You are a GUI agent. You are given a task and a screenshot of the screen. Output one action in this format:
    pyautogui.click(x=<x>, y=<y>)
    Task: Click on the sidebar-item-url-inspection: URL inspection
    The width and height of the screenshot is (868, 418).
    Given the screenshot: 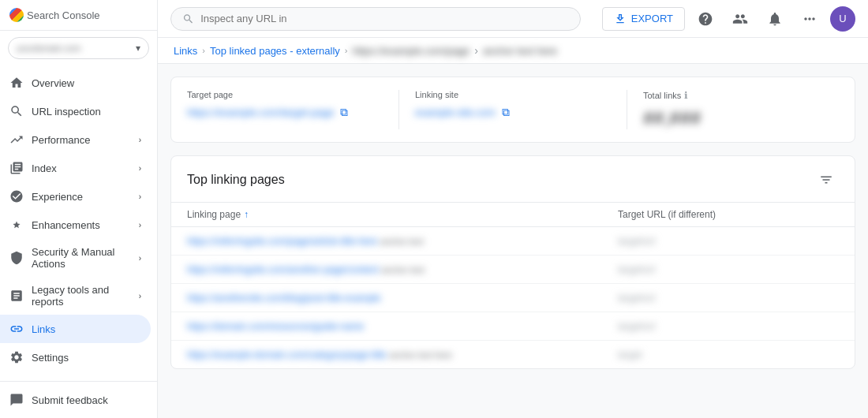 What is the action you would take?
    pyautogui.click(x=76, y=111)
    